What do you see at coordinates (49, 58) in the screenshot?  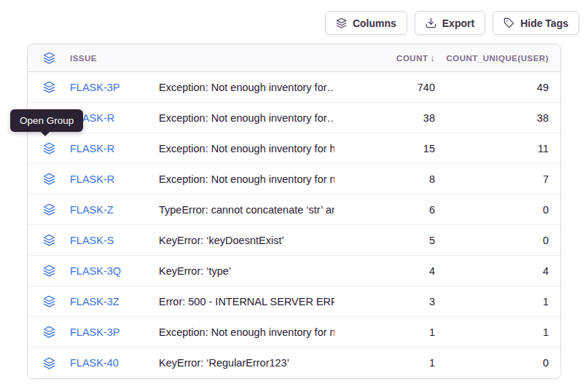 I see `header-icon-cell` at bounding box center [49, 58].